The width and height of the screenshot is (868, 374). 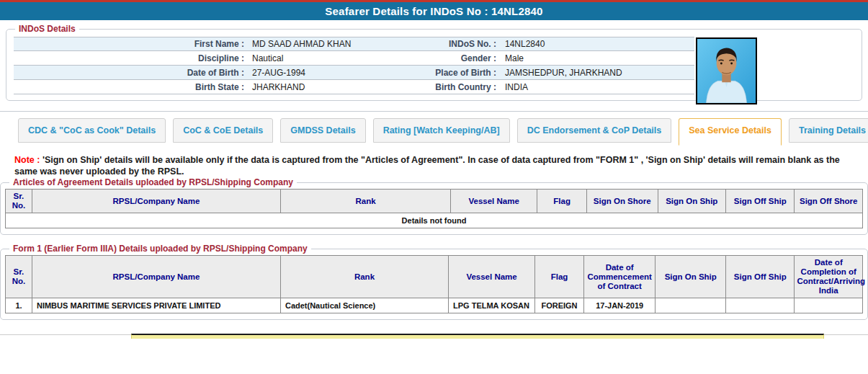 What do you see at coordinates (304, 58) in the screenshot?
I see `discipline-value: Nautical` at bounding box center [304, 58].